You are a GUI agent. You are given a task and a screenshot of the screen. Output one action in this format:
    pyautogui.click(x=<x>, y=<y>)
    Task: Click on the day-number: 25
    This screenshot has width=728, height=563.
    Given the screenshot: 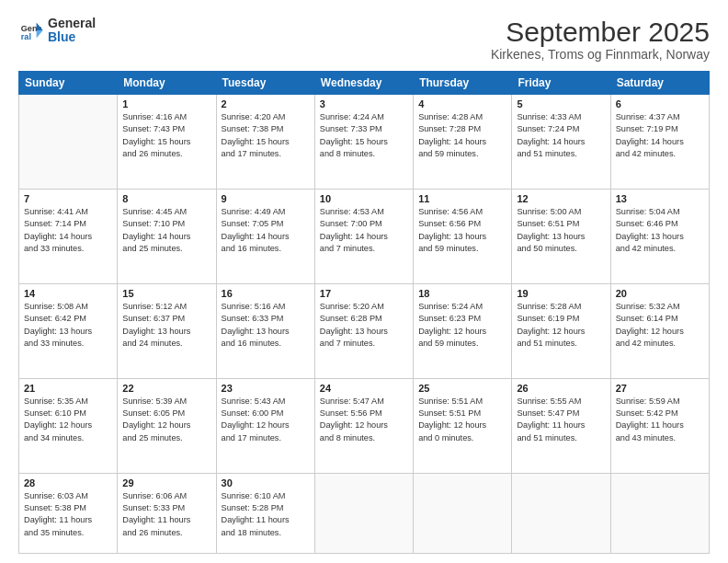 What is the action you would take?
    pyautogui.click(x=462, y=388)
    